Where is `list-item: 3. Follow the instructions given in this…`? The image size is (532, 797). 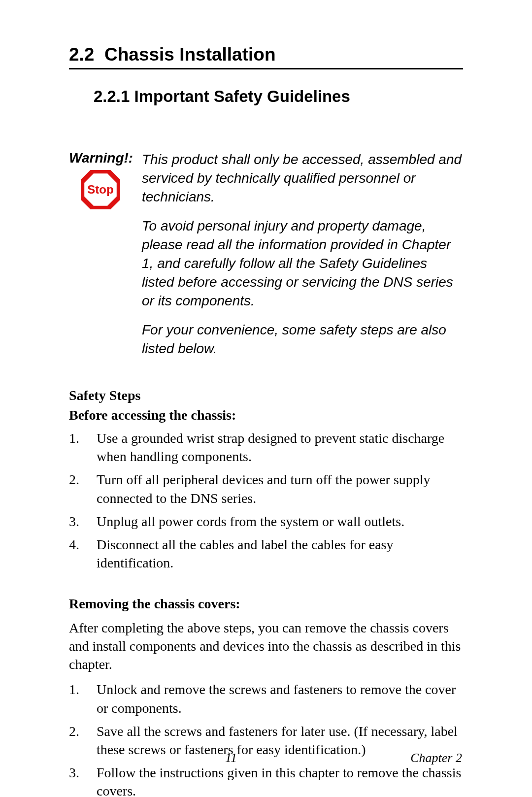
list-item: 3. Follow the instructions given in this… is located at coordinates (266, 780).